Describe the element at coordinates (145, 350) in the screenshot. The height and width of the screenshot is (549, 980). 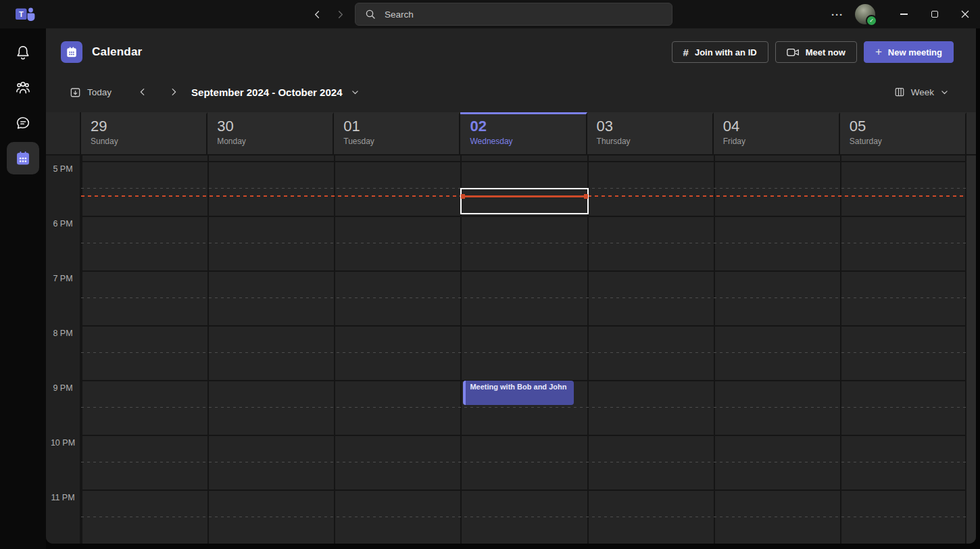
I see `day-column-sunday` at that location.